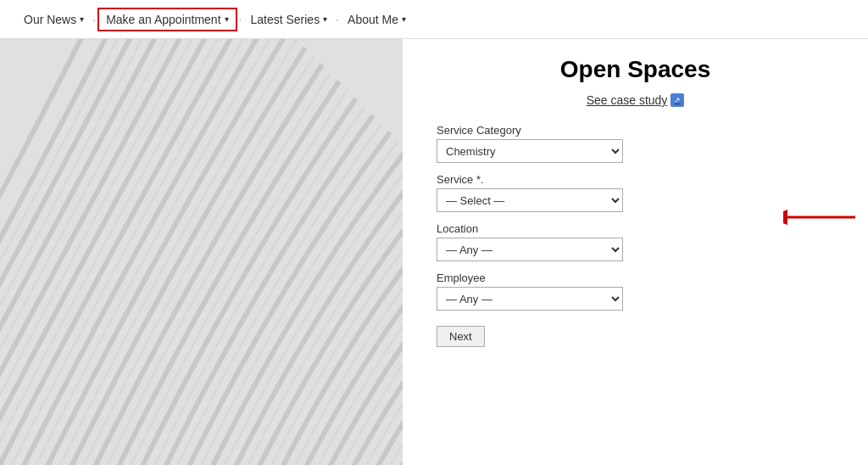 This screenshot has width=868, height=465. Describe the element at coordinates (636, 100) in the screenshot. I see `case-study-link: See case study ↗` at that location.